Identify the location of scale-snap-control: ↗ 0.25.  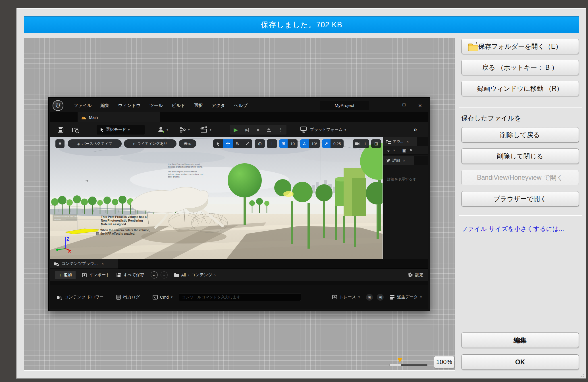
(333, 144).